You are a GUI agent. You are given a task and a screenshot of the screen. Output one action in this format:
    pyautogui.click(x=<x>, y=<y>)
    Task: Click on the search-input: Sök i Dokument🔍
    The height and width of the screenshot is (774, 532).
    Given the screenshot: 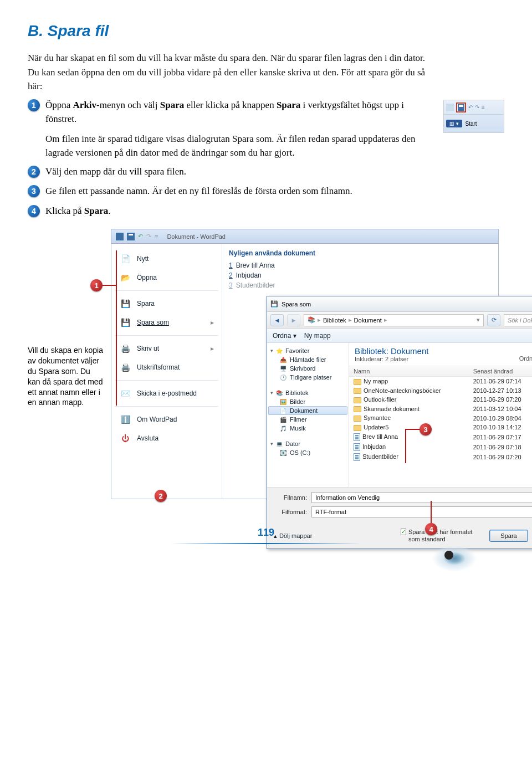 What is the action you would take?
    pyautogui.click(x=518, y=320)
    